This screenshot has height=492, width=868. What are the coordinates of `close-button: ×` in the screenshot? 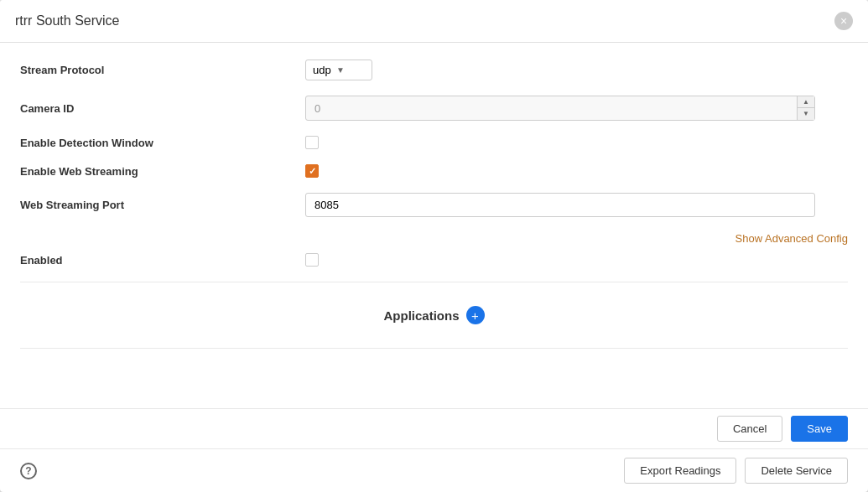 It's located at (844, 21).